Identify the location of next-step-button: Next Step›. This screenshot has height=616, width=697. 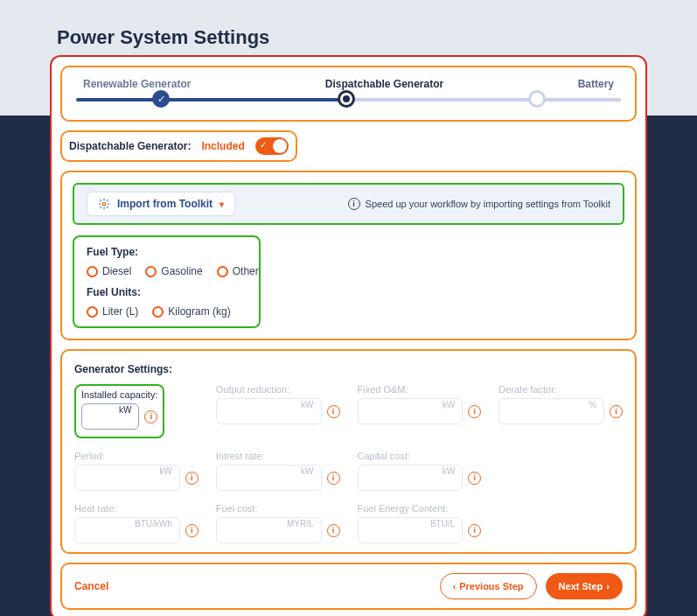
(584, 586).